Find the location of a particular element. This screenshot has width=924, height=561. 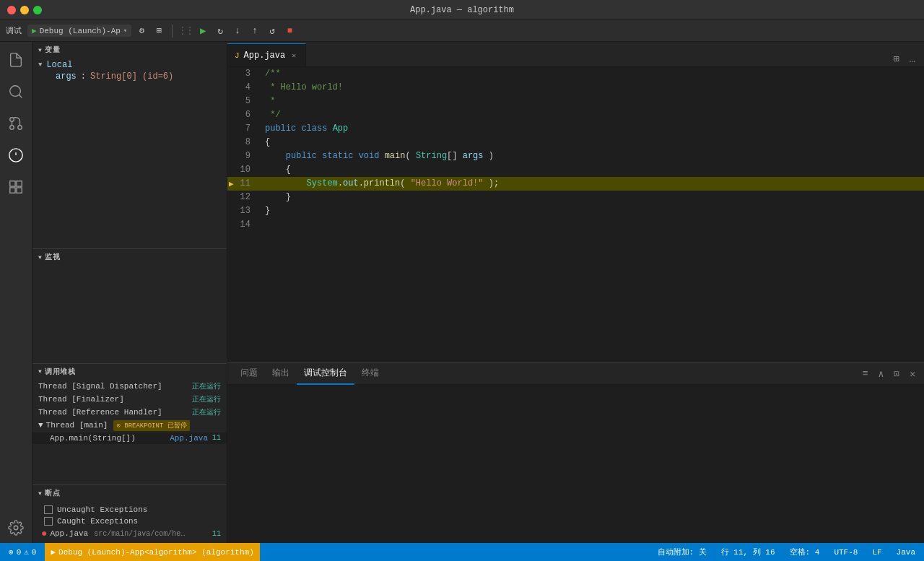

callstack-header: ▼ 调用堆栈 is located at coordinates (130, 372).